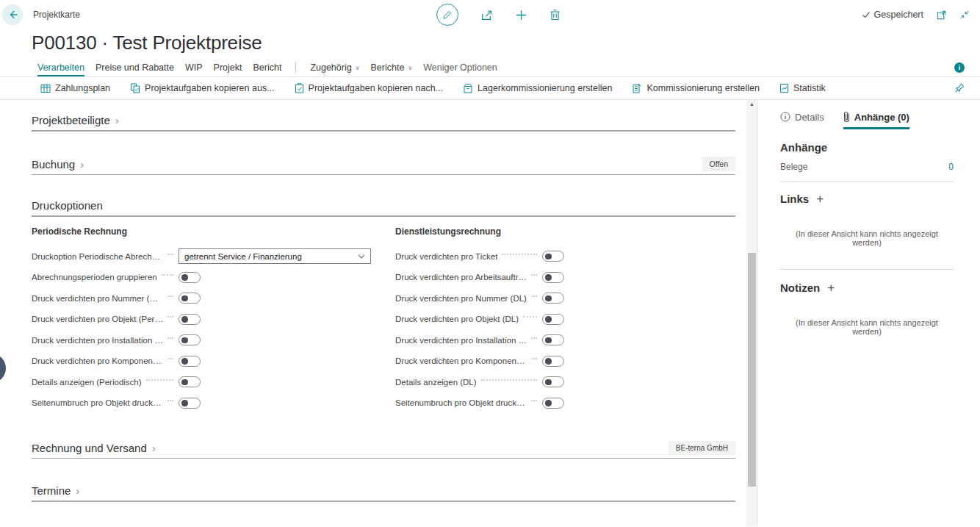 This screenshot has width=980, height=527. I want to click on notes-empty-text: (In dieser Ansicht kann nichts angezeigt…, so click(867, 327).